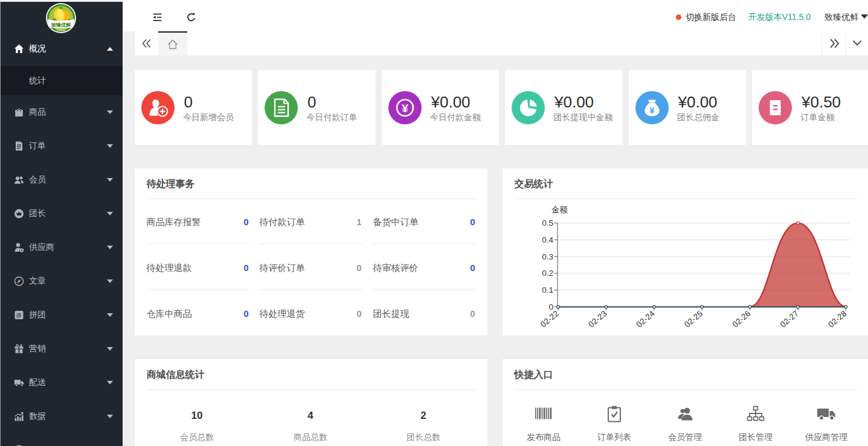  I want to click on svg-text: 0.2, so click(547, 273).